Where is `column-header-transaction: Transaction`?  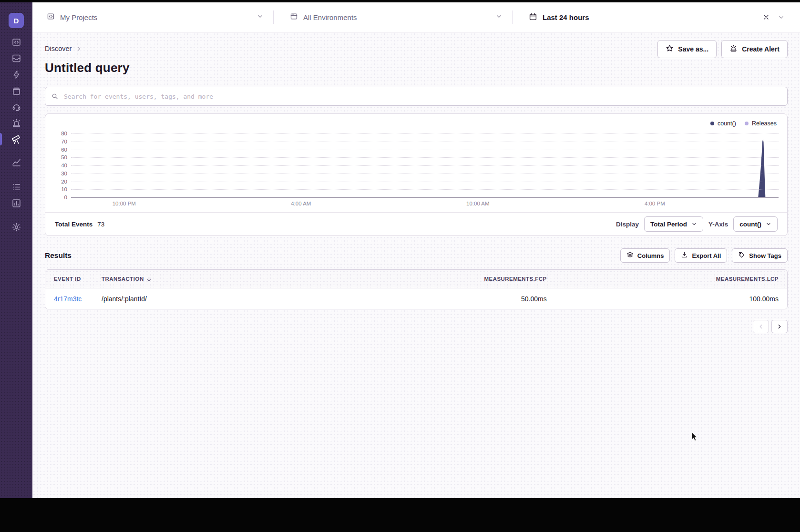
column-header-transaction: Transaction is located at coordinates (212, 279).